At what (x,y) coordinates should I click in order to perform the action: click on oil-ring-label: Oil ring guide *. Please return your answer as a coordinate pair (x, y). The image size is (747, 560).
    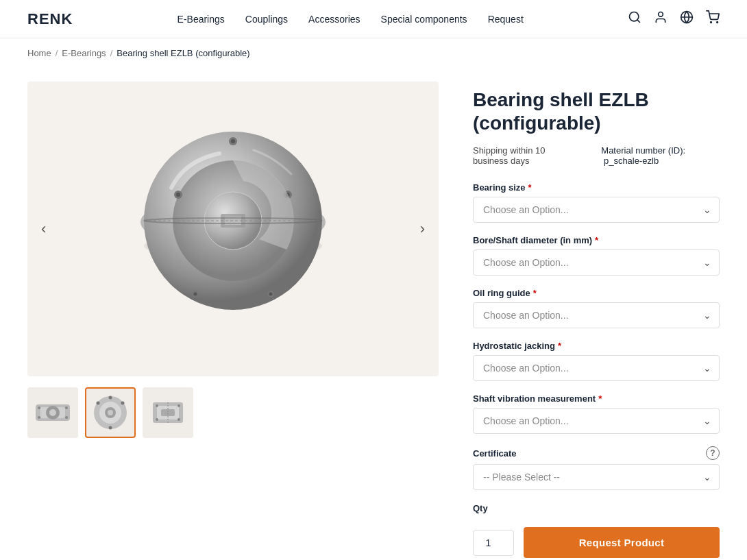
    Looking at the image, I should click on (596, 293).